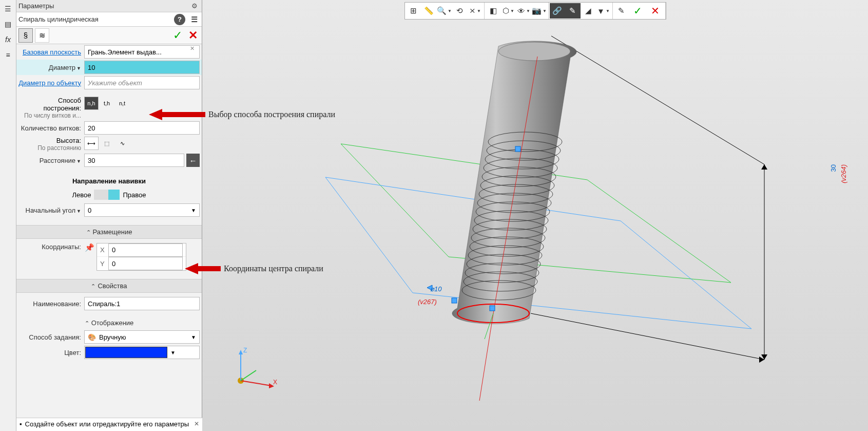 The height and width of the screenshot is (431, 868). Describe the element at coordinates (588, 11) in the screenshot. I see `layers-icon: ◢` at that location.